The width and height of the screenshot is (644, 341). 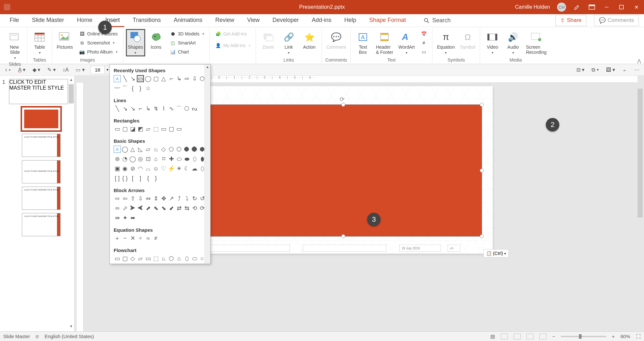 I want to click on tab-home: Home, so click(x=85, y=21).